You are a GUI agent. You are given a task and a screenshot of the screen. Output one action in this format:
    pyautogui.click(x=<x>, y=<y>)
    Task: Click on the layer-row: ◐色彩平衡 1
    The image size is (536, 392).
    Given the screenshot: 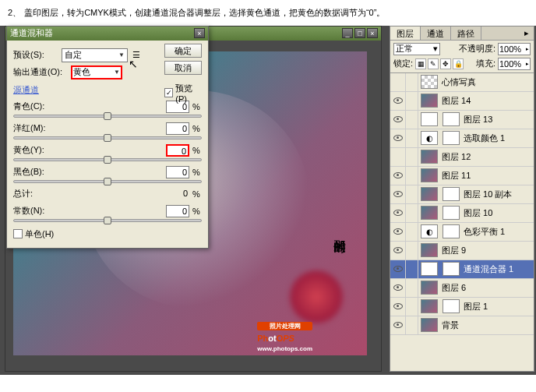 What is the action you would take?
    pyautogui.click(x=462, y=232)
    